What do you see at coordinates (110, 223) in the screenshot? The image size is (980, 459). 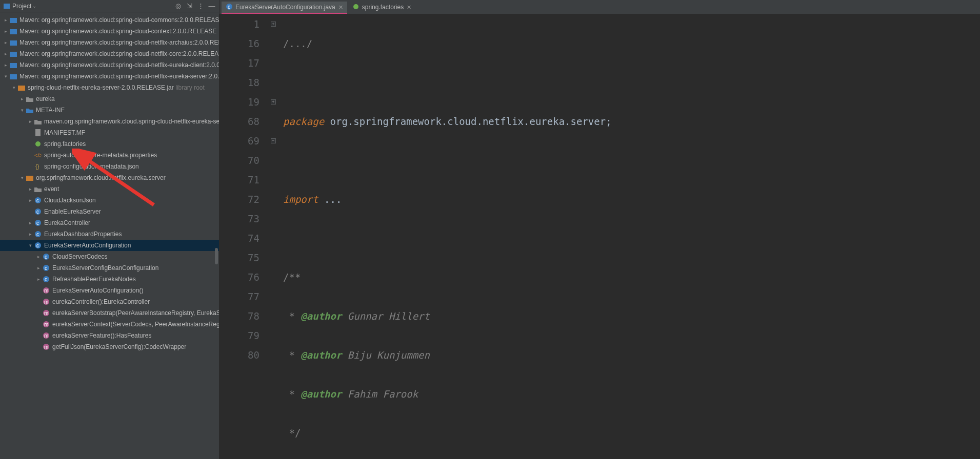 I see `tree-class: ▸cEurekaController` at bounding box center [110, 223].